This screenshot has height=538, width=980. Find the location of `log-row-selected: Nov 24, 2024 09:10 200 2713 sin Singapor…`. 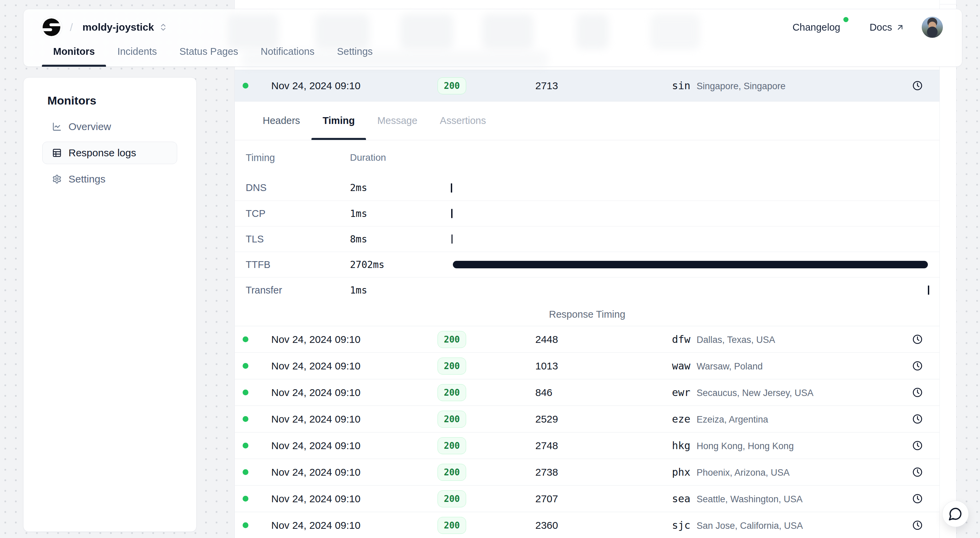

log-row-selected: Nov 24, 2024 09:10 200 2713 sin Singapor… is located at coordinates (587, 86).